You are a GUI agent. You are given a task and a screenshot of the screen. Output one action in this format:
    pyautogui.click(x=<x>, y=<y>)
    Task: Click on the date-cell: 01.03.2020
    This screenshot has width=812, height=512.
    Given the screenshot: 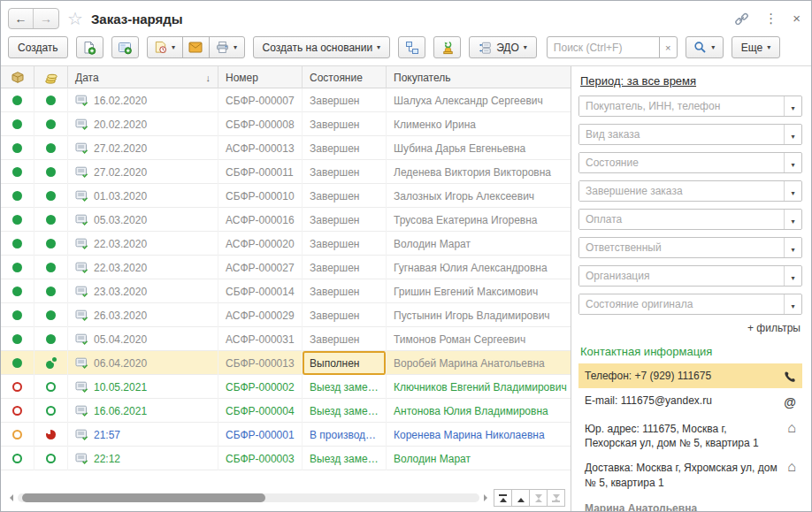 What is the action you would take?
    pyautogui.click(x=143, y=196)
    